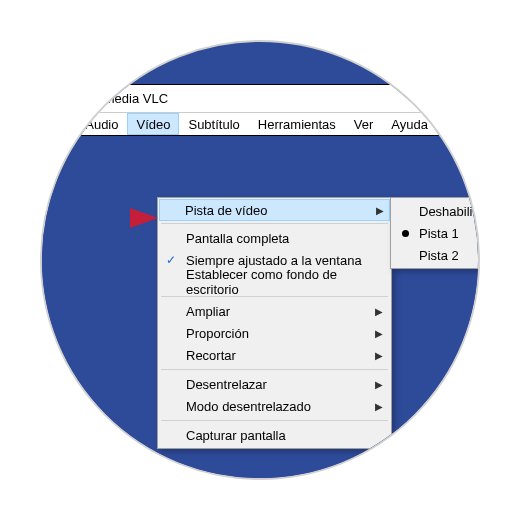 Image resolution: width=520 pixels, height=520 pixels. I want to click on menu-capturar-pantalla: Capturar pantalla, so click(274, 435).